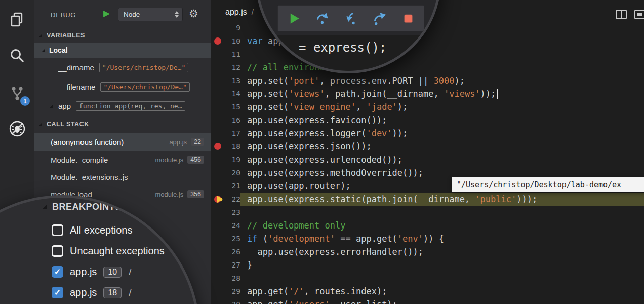 Image resolution: width=644 pixels, height=304 pixels. What do you see at coordinates (442, 81) in the screenshot?
I see `code-line-content: app.set('port', process.env.PORT || 3000…` at bounding box center [442, 81].